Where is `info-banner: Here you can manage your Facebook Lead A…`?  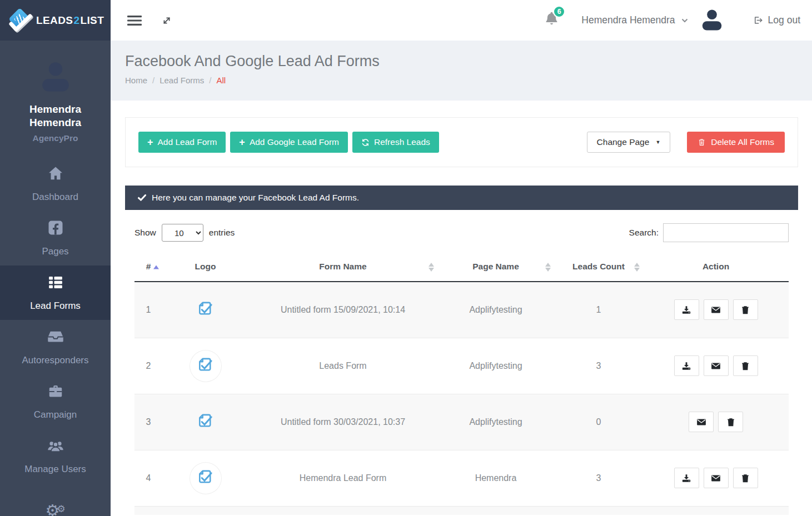 info-banner: Here you can manage your Facebook Lead A… is located at coordinates (461, 198).